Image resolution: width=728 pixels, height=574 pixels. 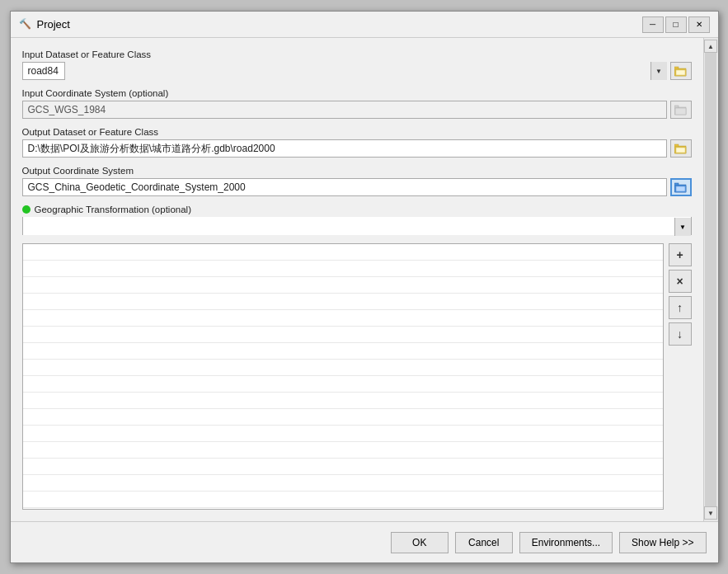 I want to click on maximize-button: □, so click(x=676, y=25).